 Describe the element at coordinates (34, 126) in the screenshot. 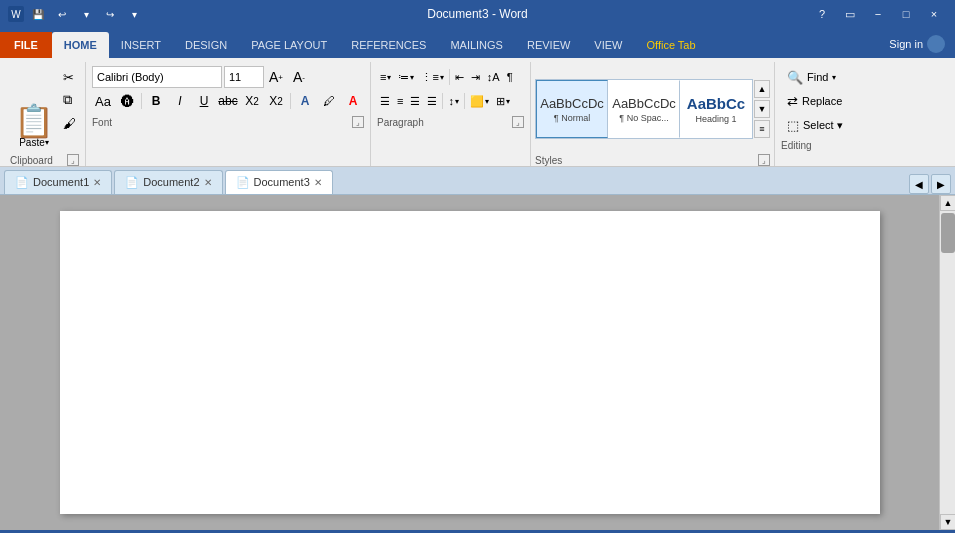

I see `paste-button: 📋 Paste▾` at that location.